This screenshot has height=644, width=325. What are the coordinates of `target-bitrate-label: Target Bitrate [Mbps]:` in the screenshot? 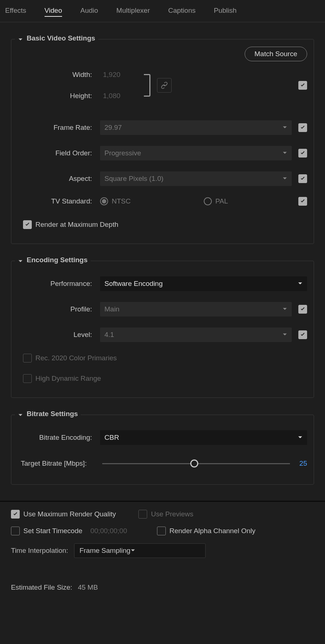 It's located at (59, 463).